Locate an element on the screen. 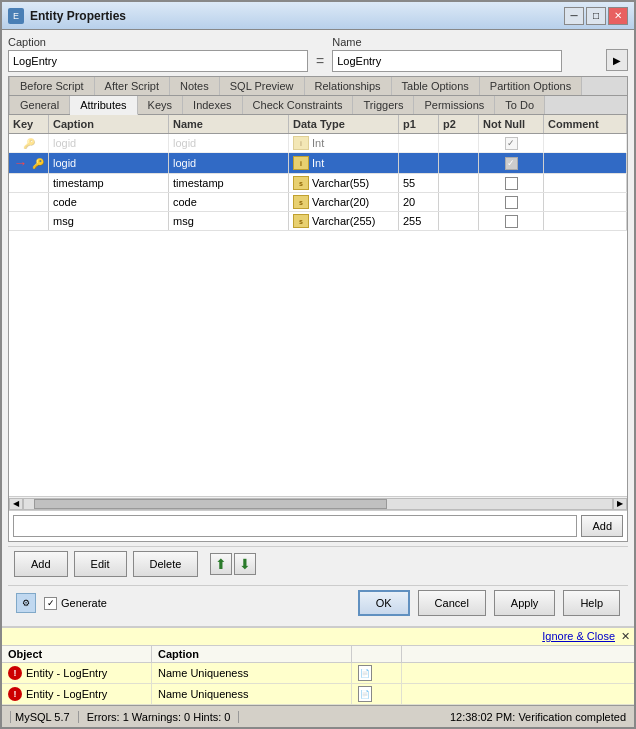 The width and height of the screenshot is (636, 729). key-cell: 🔑 is located at coordinates (29, 143).